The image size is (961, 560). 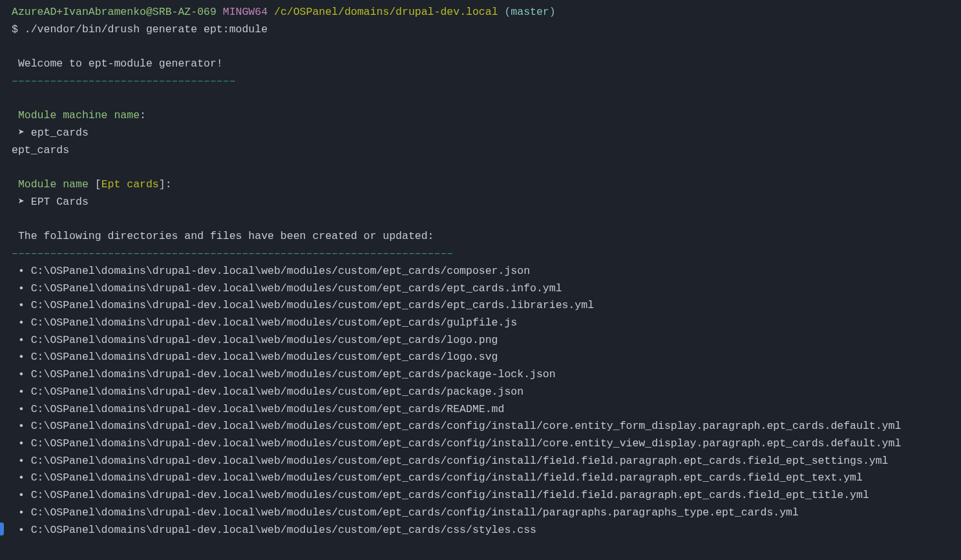 What do you see at coordinates (481, 254) in the screenshot?
I see `created-dashes: ––––––––––––––––––––––––––––––––––––––––…` at bounding box center [481, 254].